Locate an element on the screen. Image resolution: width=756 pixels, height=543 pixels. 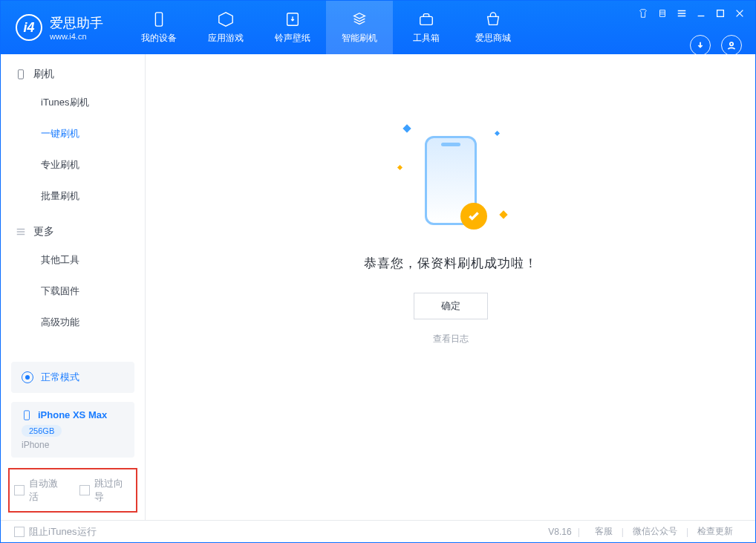
sidebar-group-flash: 刷机 is located at coordinates (73, 71).